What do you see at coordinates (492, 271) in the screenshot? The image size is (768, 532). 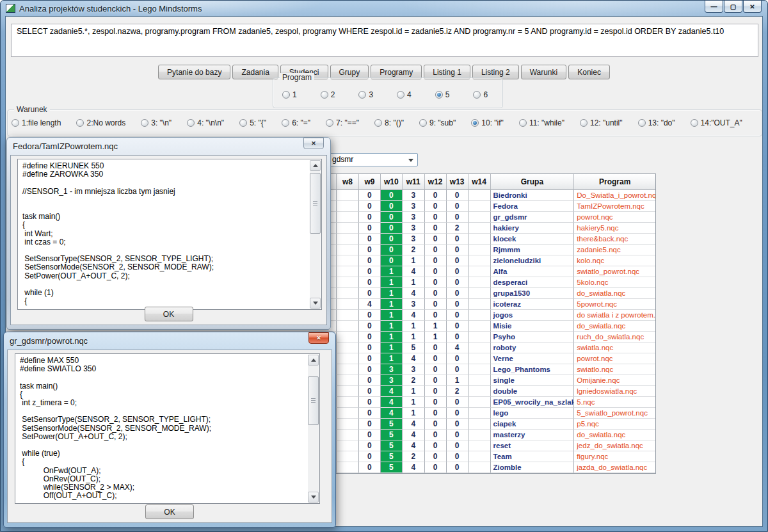 I see `table-row: 01400Alfaswiatlo_powrot.nqc` at bounding box center [492, 271].